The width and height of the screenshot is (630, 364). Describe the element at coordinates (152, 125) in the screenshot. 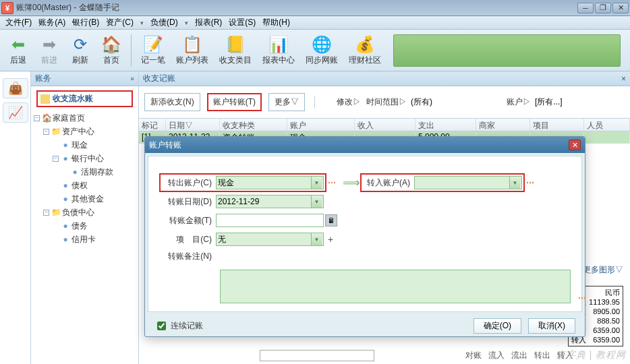

I see `col-mark: 标记` at that location.